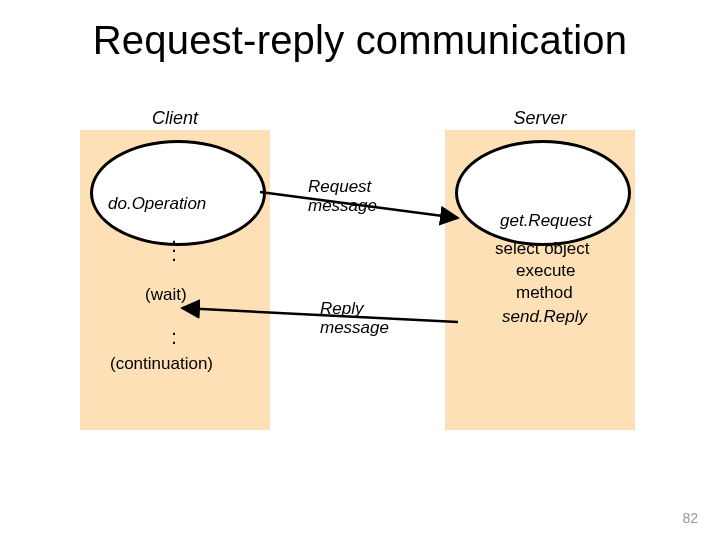 The height and width of the screenshot is (540, 720). Describe the element at coordinates (354, 328) in the screenshot. I see `reply-message-line2: message` at that location.